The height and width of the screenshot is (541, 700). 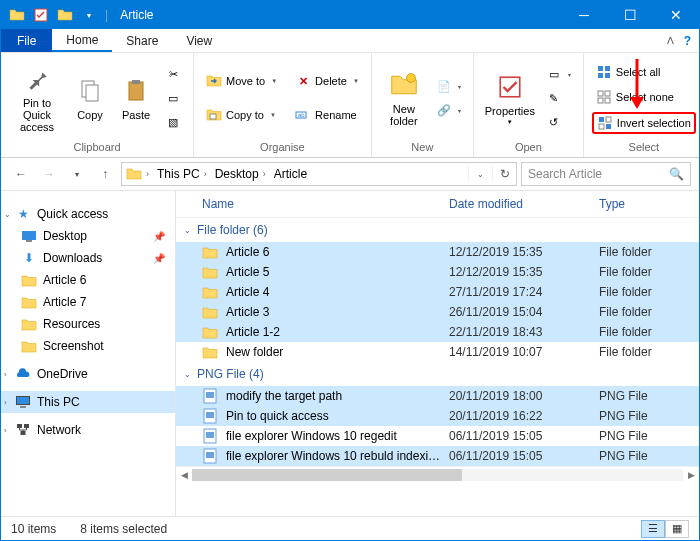 I want to click on downloads-icon: ⬇, so click(x=29, y=258).